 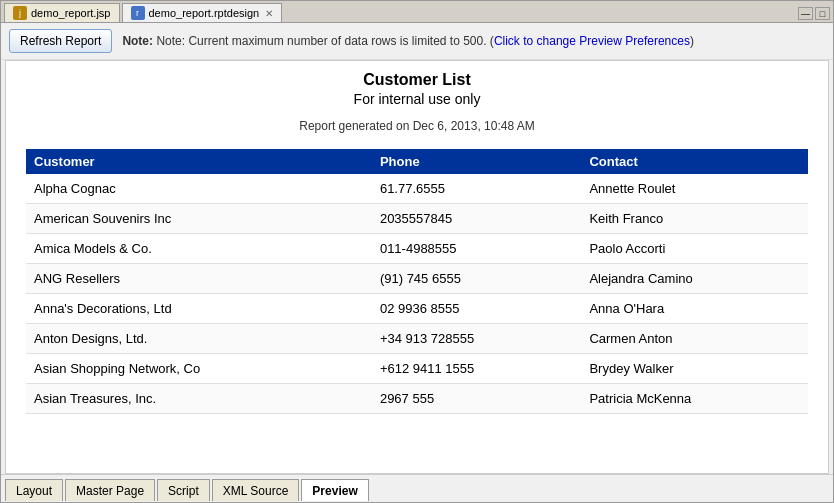 I want to click on report-generated: Report generated on Dec 6, 2013, 10:48 A…, so click(x=417, y=126).